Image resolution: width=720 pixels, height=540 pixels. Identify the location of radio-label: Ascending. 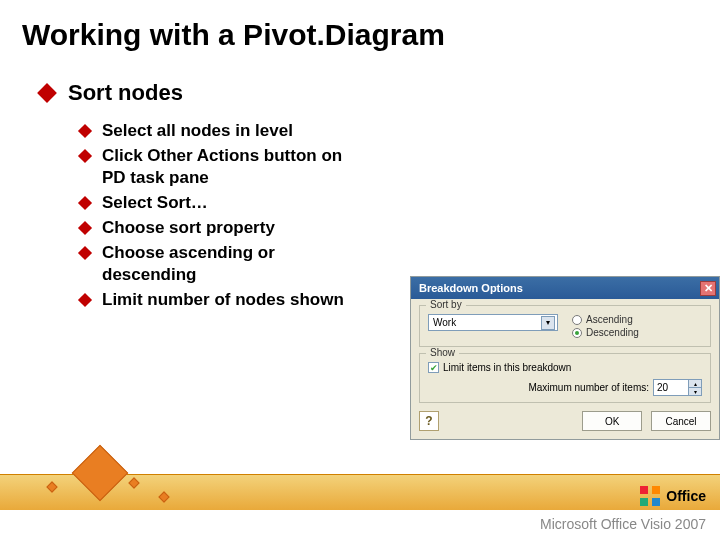
(610, 320).